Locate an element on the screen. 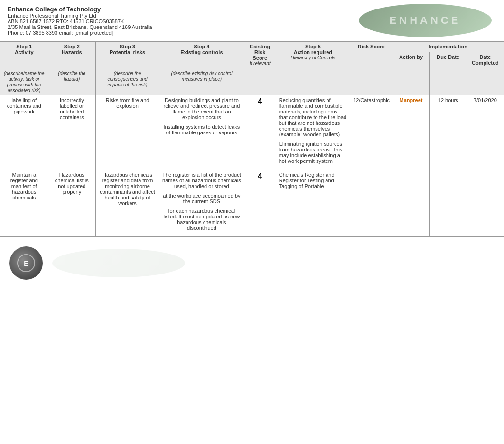 This screenshot has width=504, height=444. col-action-by-header: Action by is located at coordinates (411, 60).